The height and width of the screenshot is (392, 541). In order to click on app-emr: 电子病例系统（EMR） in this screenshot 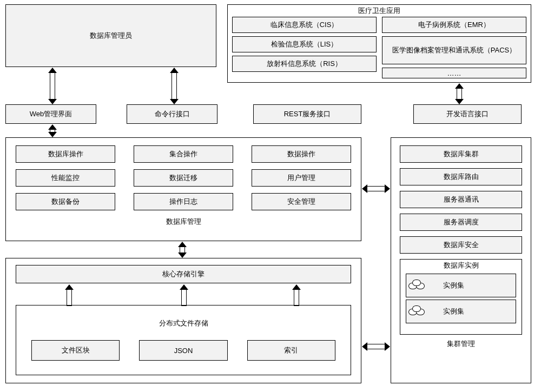, I will do `click(454, 25)`.